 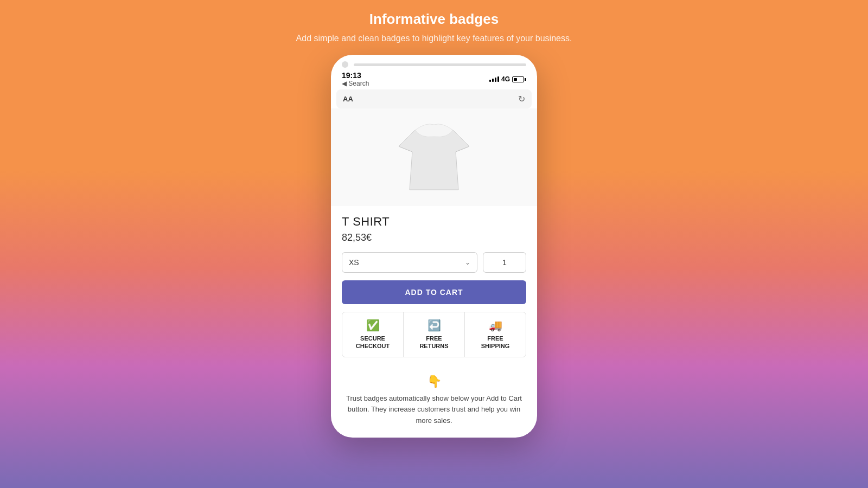 What do you see at coordinates (522, 99) in the screenshot?
I see `browser-refresh-icon: ↻` at bounding box center [522, 99].